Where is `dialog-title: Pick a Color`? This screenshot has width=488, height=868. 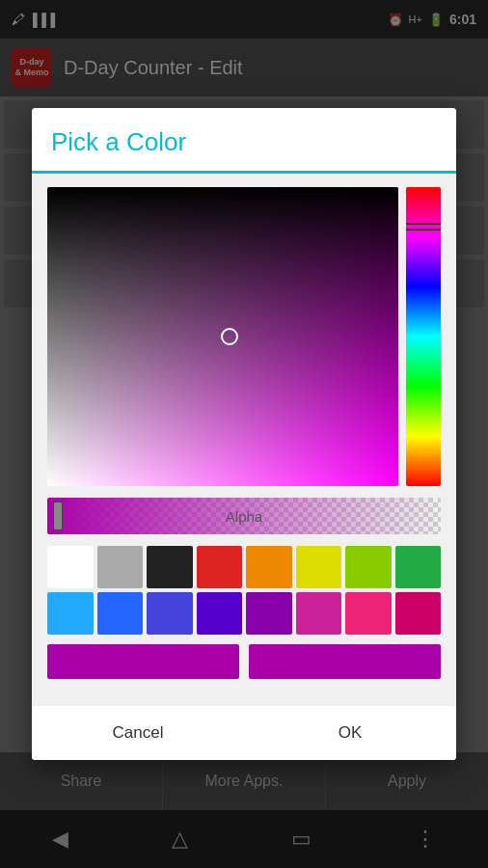
dialog-title: Pick a Color is located at coordinates (119, 142).